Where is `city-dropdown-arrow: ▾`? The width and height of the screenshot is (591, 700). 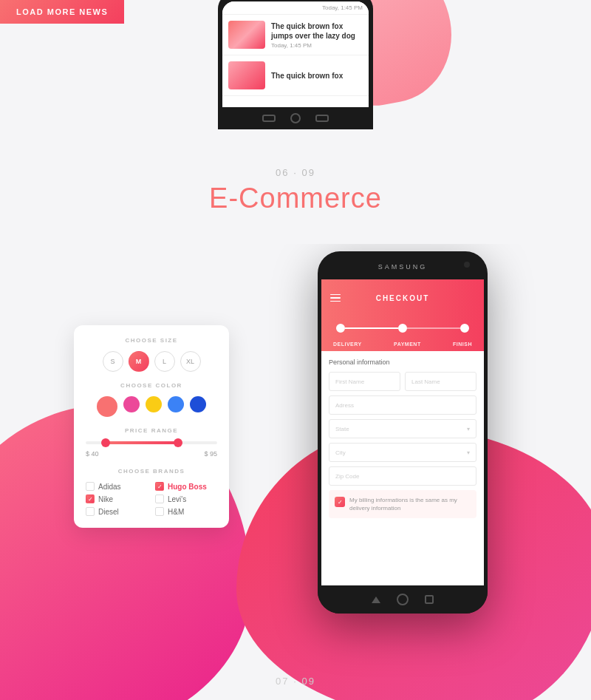
city-dropdown-arrow: ▾ is located at coordinates (468, 452).